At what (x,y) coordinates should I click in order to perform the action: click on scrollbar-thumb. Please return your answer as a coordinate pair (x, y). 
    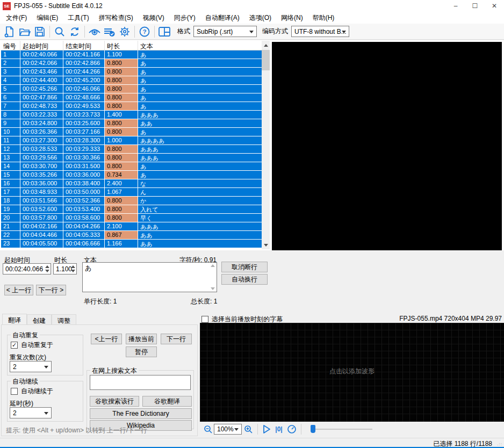
    Looking at the image, I should click on (265, 60).